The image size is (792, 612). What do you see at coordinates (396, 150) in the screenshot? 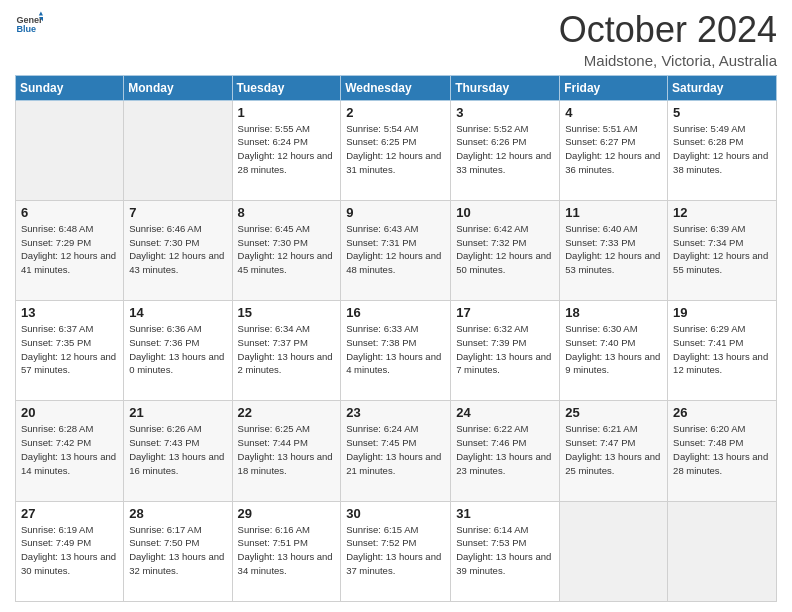
I see `calendar-cell: 2Sunrise: 5:54 AMSunset: 6:25 PMDaylight…` at bounding box center [396, 150].